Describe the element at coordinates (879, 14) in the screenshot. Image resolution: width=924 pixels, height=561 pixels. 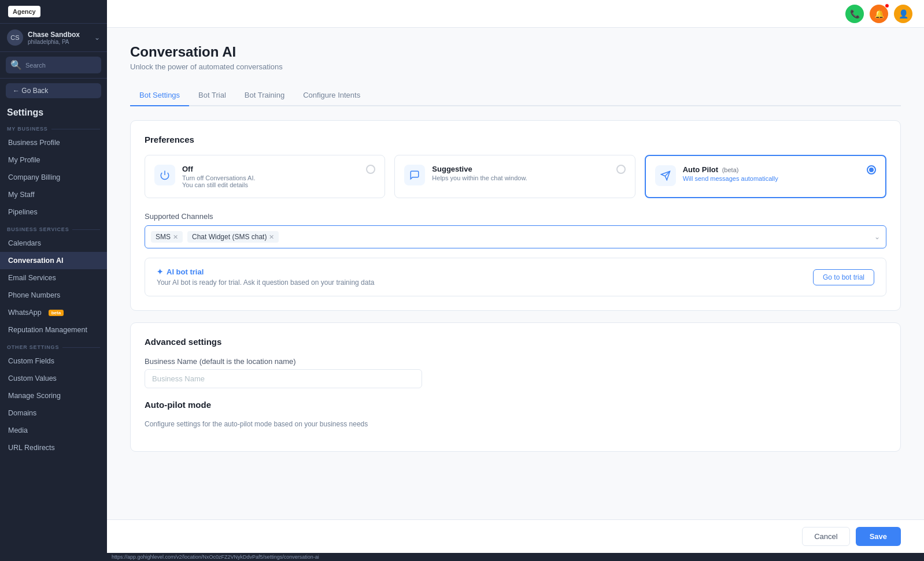
I see `notification-bell-button: 🔔` at that location.